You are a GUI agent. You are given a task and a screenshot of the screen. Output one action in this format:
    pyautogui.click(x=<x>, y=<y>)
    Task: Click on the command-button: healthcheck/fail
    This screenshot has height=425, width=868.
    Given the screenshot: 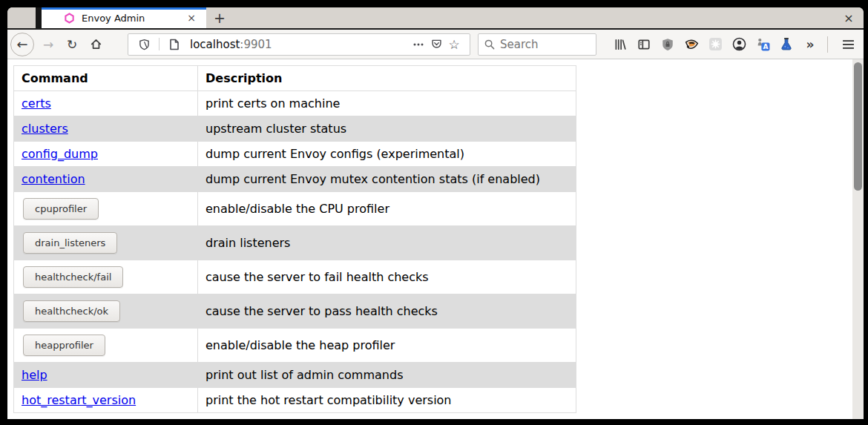 What is the action you would take?
    pyautogui.click(x=73, y=277)
    